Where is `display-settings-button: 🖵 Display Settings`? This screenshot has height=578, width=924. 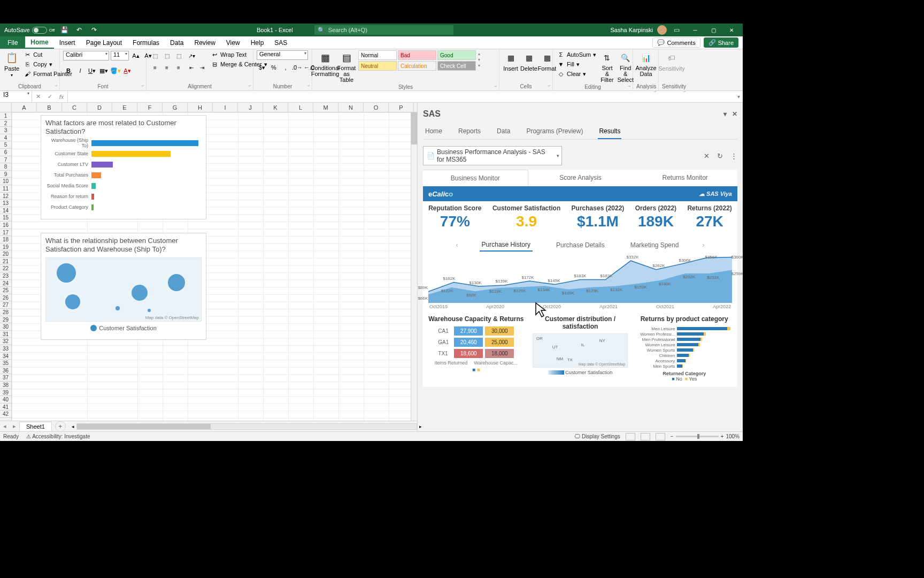
display-settings-button: 🖵 Display Settings is located at coordinates (597, 437).